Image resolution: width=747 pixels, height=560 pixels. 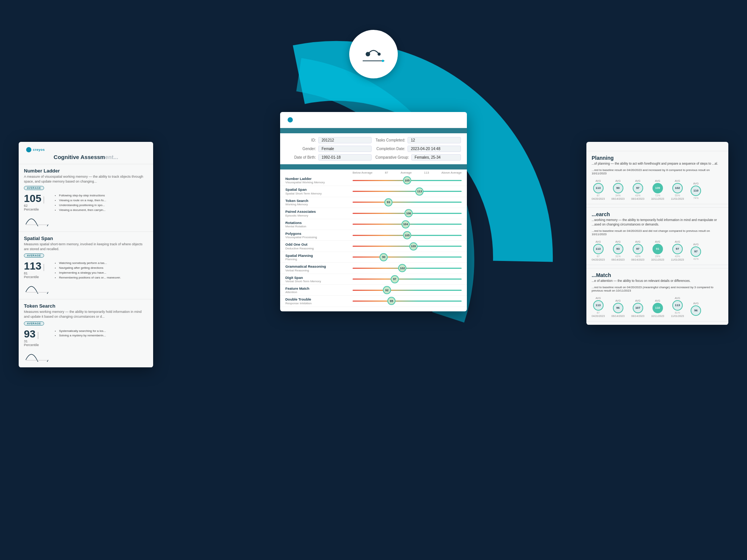 What do you see at coordinates (374, 246) in the screenshot?
I see `perf-test-row: Odd One Out Deductive Reasoning 109` at bounding box center [374, 246].